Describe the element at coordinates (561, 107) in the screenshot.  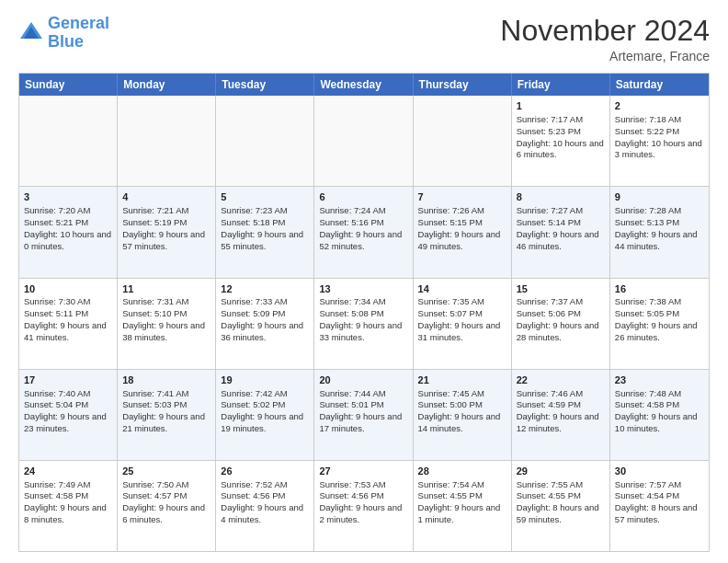
I see `day-number: 1` at that location.